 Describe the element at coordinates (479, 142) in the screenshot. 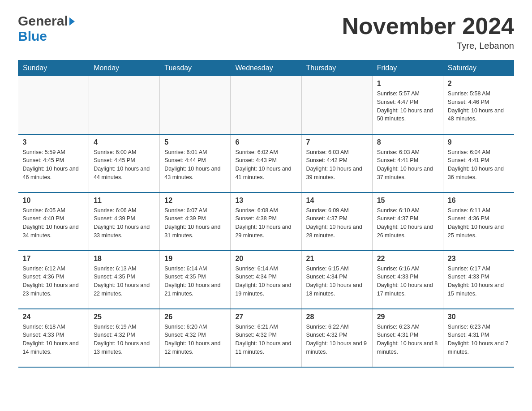

I see `day-number: 9` at that location.